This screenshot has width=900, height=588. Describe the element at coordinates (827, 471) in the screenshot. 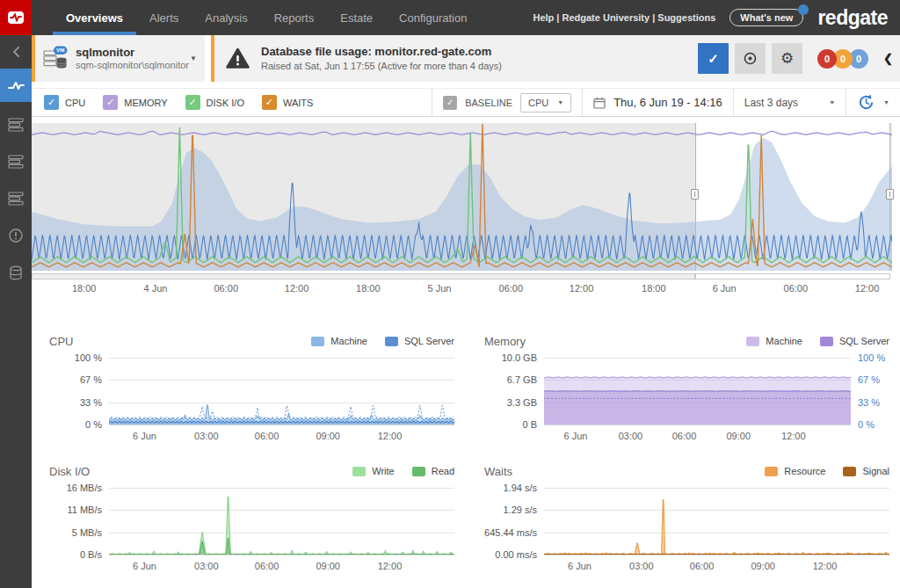

I see `chart-legend-waits: ResourceSignal` at that location.